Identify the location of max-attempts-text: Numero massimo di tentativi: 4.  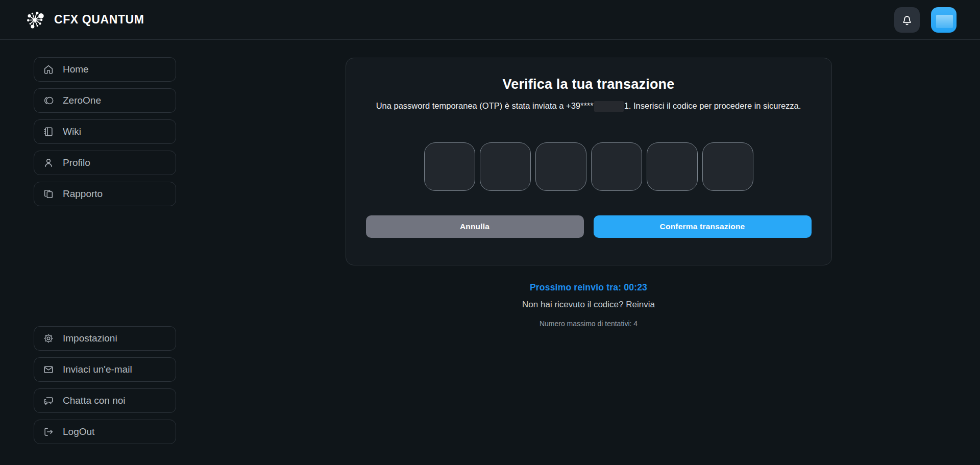
(589, 324).